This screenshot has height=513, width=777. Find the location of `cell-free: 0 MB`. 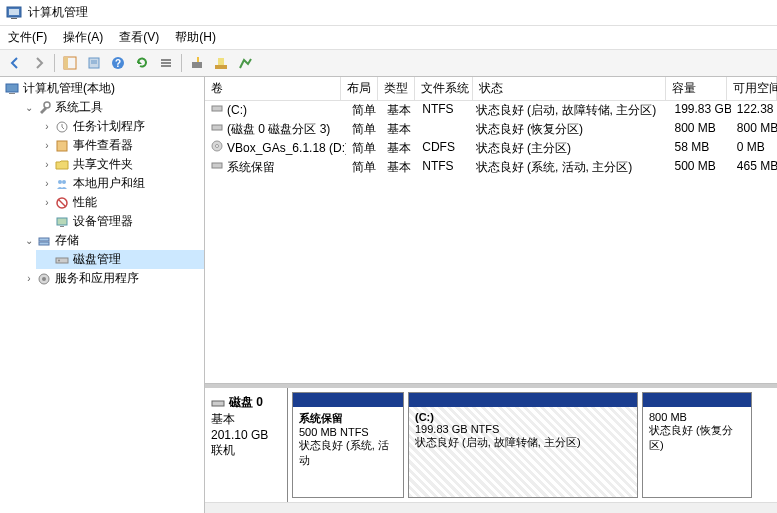

cell-free: 0 MB is located at coordinates (754, 148).